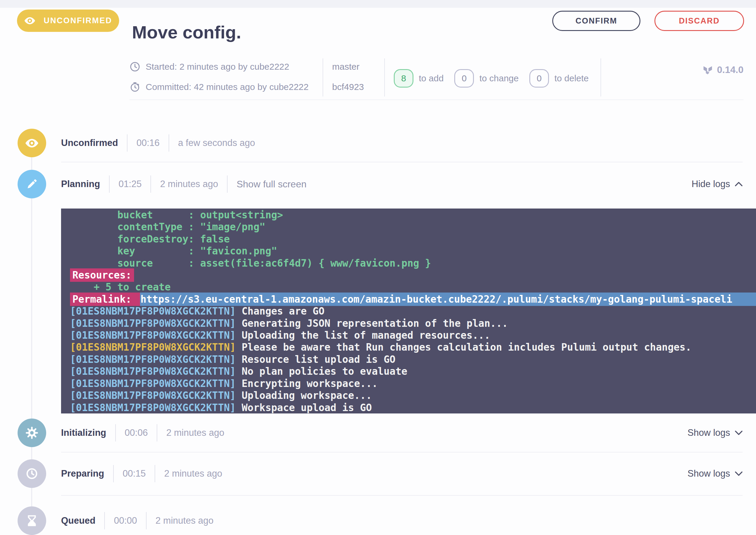 The width and height of the screenshot is (756, 535). I want to click on stage-duration: 00:00, so click(125, 521).